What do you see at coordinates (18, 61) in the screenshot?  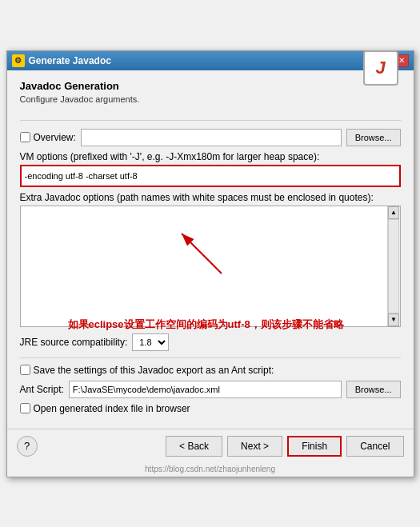 I see `window-icon: ⚙` at bounding box center [18, 61].